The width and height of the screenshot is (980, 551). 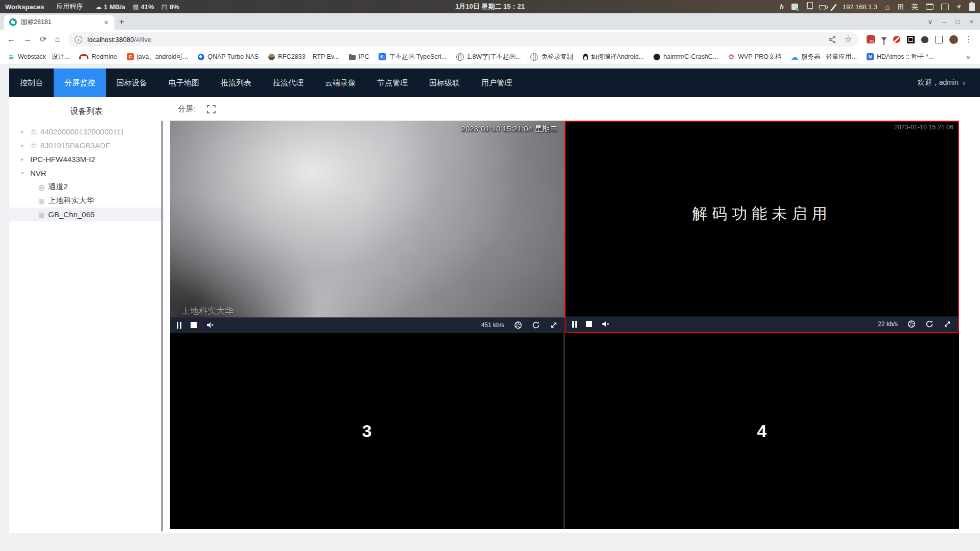 What do you see at coordinates (884, 39) in the screenshot?
I see `wine-extension-icon` at bounding box center [884, 39].